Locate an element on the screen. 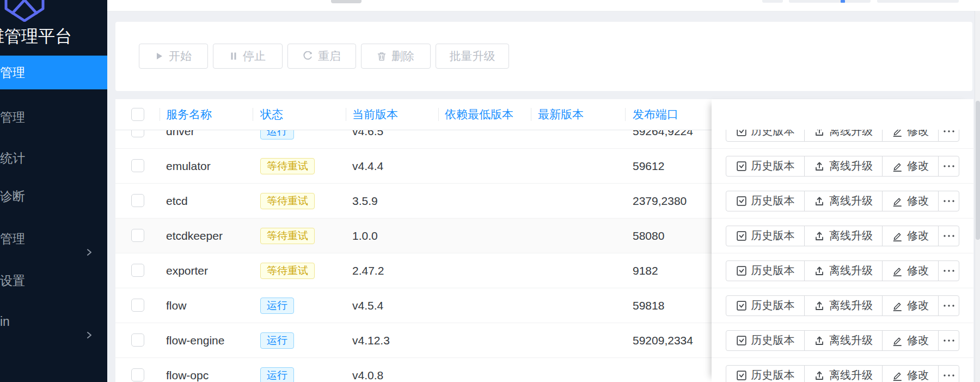 The height and width of the screenshot is (382, 980). service-name-cell: flow-opc is located at coordinates (187, 370).